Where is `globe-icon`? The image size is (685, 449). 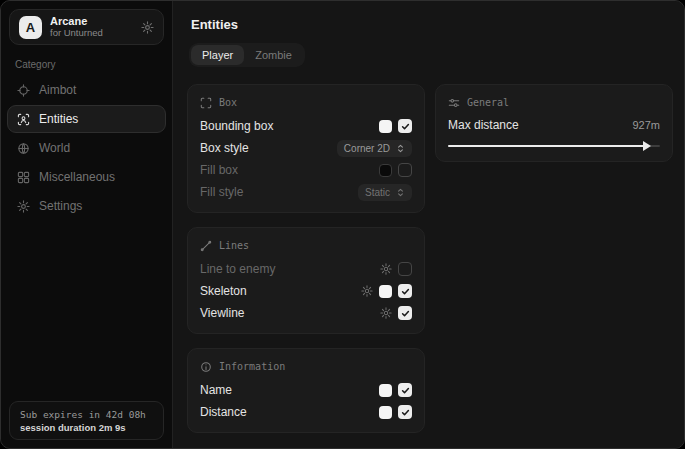 globe-icon is located at coordinates (24, 148).